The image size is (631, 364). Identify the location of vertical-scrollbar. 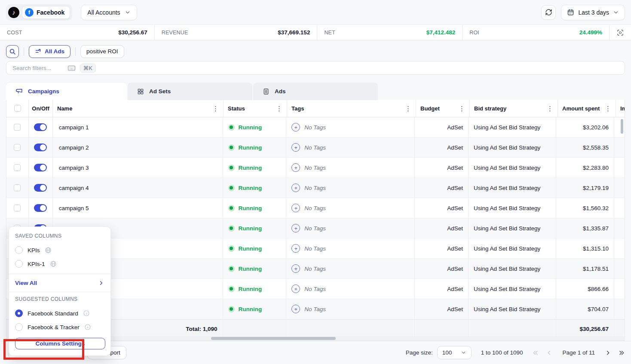
(622, 126).